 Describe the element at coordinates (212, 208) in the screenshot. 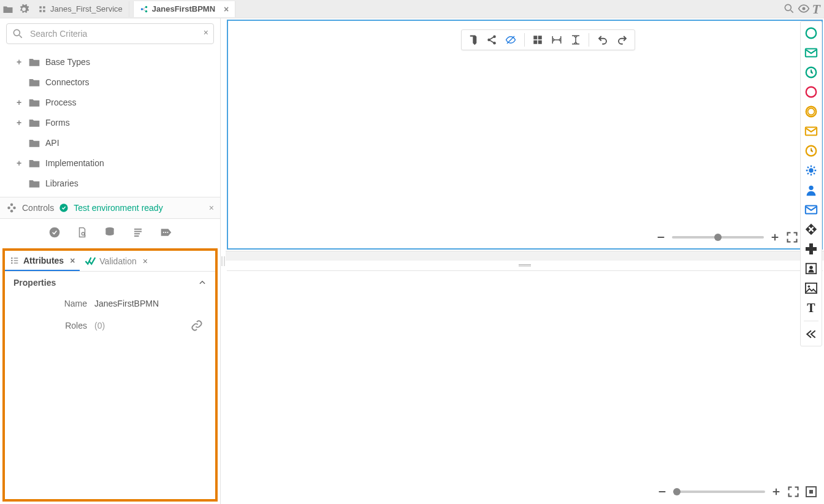

I see `controls-close-icon: ×` at that location.